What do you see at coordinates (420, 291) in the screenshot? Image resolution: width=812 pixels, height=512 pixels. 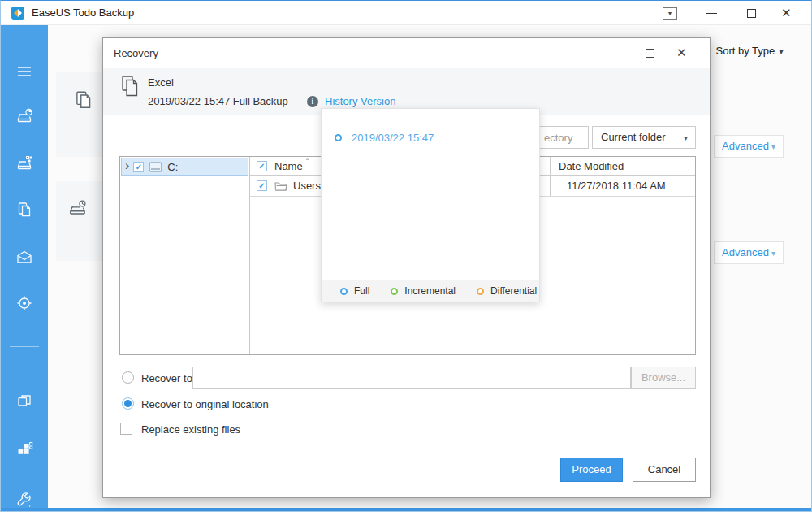 I see `legend-incremental: Incremental` at bounding box center [420, 291].